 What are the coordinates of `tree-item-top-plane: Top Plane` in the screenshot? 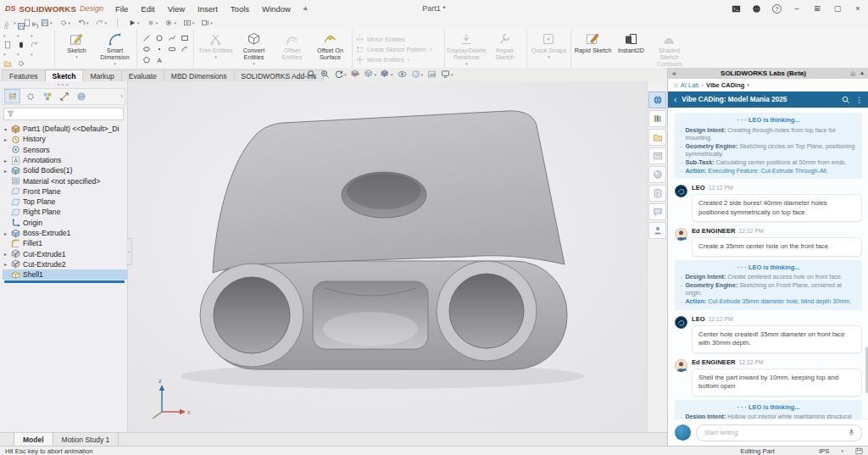 It's located at (64, 202).